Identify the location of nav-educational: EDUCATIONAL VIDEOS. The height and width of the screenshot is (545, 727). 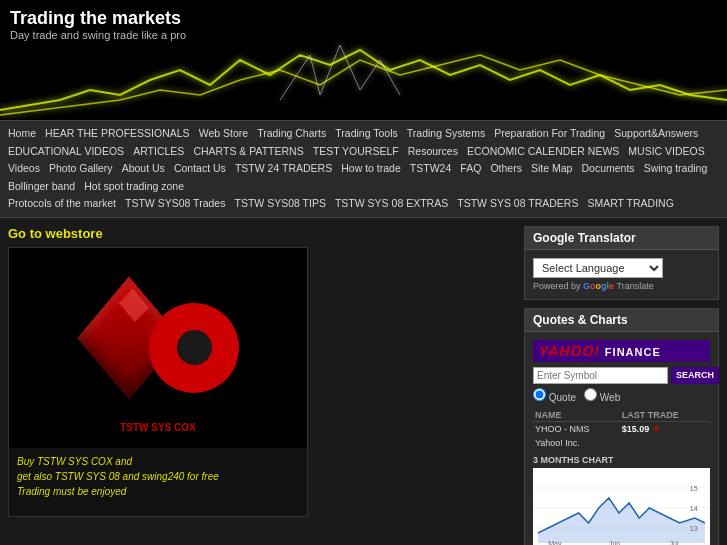
(66, 151).